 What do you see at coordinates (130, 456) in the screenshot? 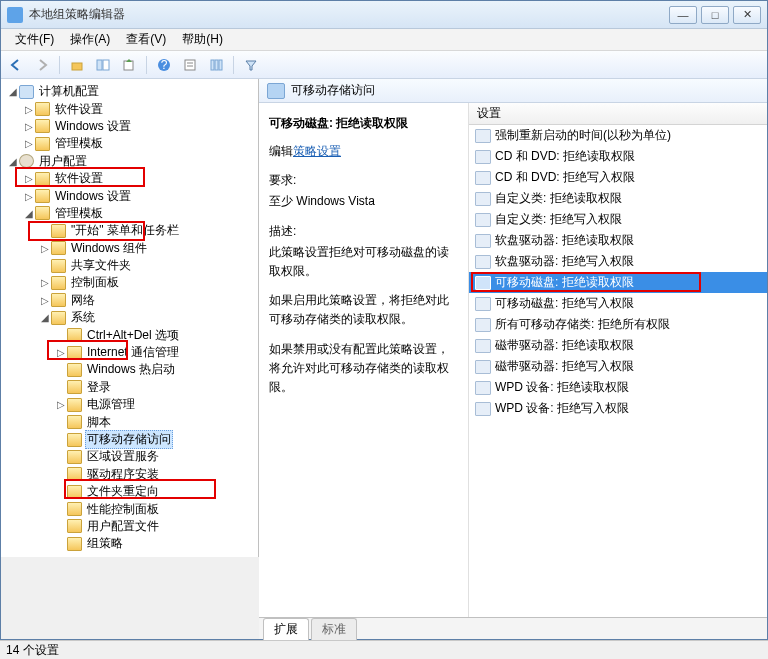
I see `tree-node: 区域设置服务` at bounding box center [130, 456].